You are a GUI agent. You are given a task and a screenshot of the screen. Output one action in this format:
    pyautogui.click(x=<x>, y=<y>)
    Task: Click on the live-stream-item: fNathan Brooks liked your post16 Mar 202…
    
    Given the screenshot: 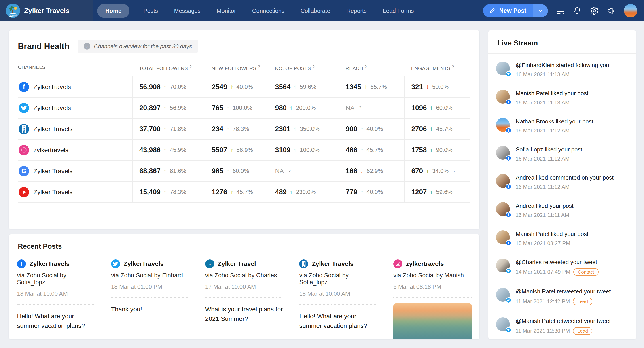 What is the action you would take?
    pyautogui.click(x=562, y=126)
    